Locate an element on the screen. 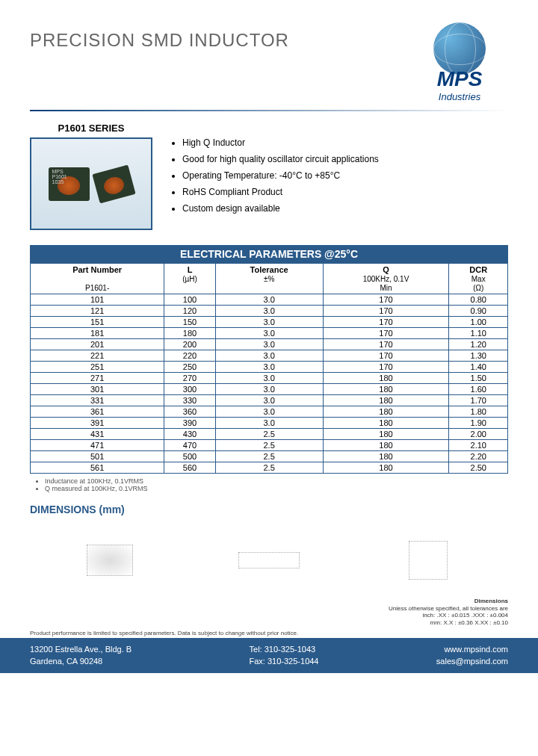 This screenshot has width=538, height=756. table-cell: 431 is located at coordinates (97, 435).